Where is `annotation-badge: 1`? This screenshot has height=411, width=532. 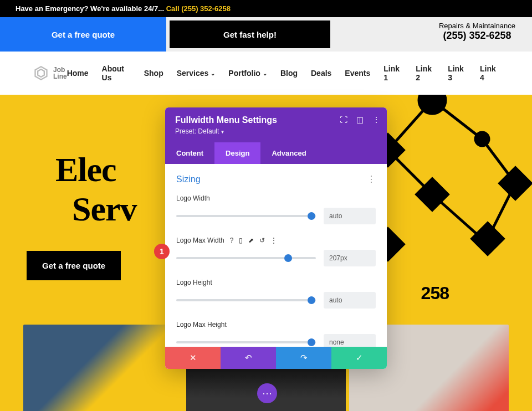 annotation-badge: 1 is located at coordinates (162, 251).